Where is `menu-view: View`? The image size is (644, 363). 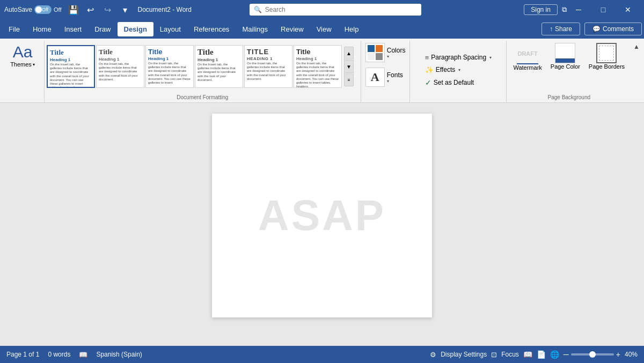
menu-view: View is located at coordinates (324, 29).